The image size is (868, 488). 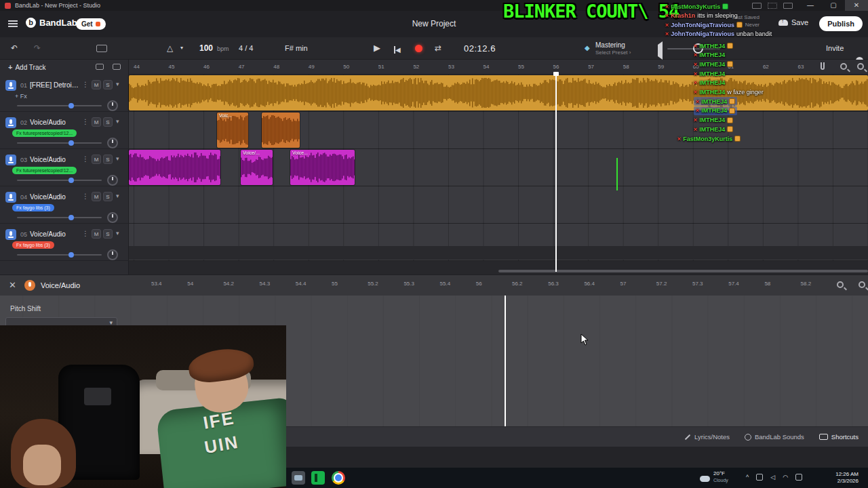 I want to click on bar-ruler: 4445464748495051525354555657585960616263, so click(x=498, y=67).